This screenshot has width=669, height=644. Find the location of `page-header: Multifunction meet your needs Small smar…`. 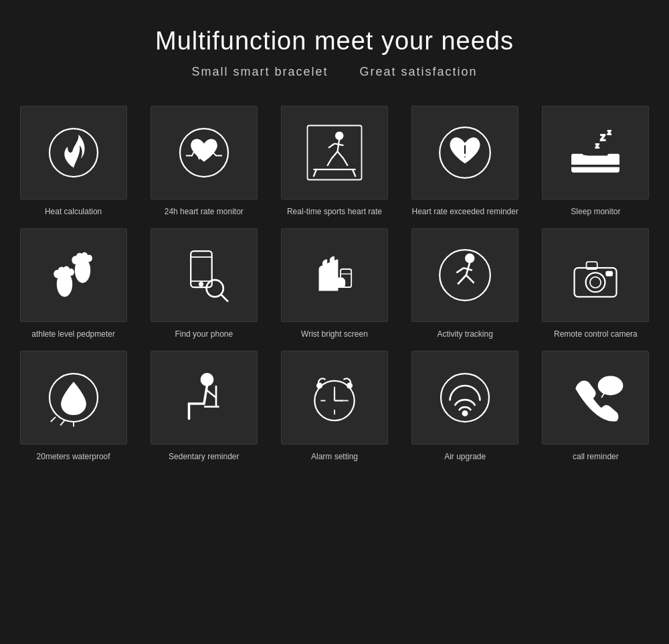

page-header: Multifunction meet your needs Small smar… is located at coordinates (334, 53).